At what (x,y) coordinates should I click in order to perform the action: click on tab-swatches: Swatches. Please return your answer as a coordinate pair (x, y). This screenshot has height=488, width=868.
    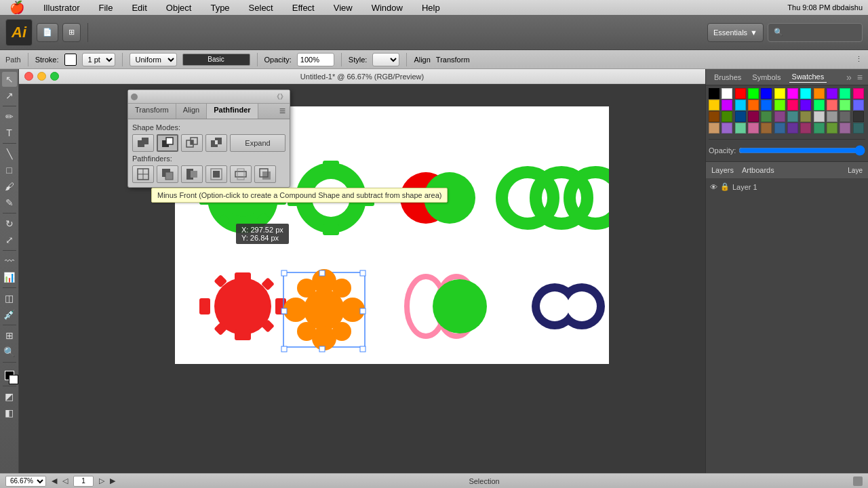
    Looking at the image, I should click on (808, 77).